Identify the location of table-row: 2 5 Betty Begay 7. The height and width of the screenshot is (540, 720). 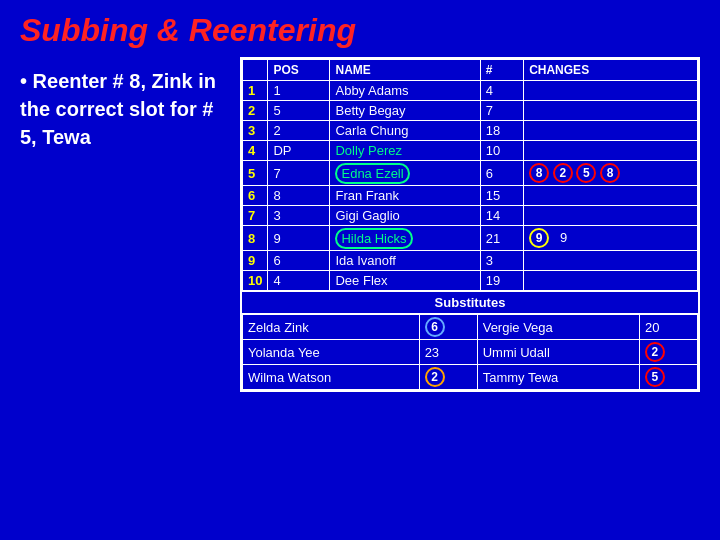
(470, 111).